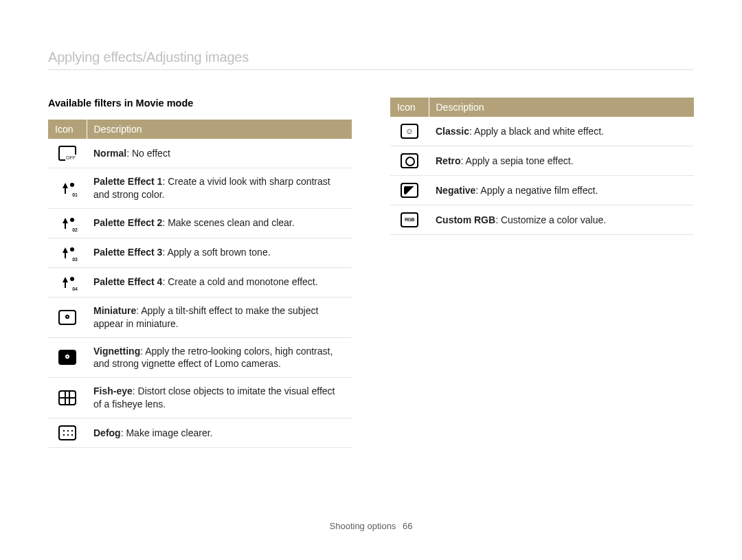 Image resolution: width=742 pixels, height=560 pixels. What do you see at coordinates (128, 181) in the screenshot?
I see `filter-name: Palette Effect 1` at bounding box center [128, 181].